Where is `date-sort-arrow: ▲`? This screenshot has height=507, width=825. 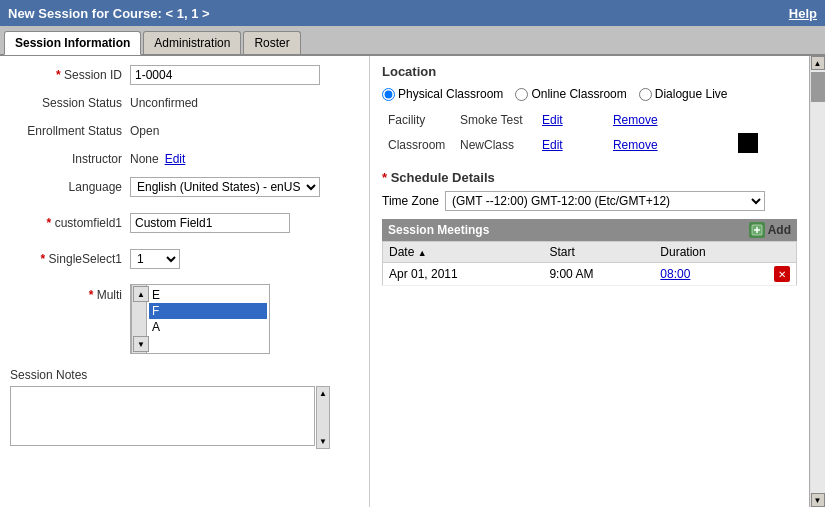 date-sort-arrow: ▲ is located at coordinates (422, 253).